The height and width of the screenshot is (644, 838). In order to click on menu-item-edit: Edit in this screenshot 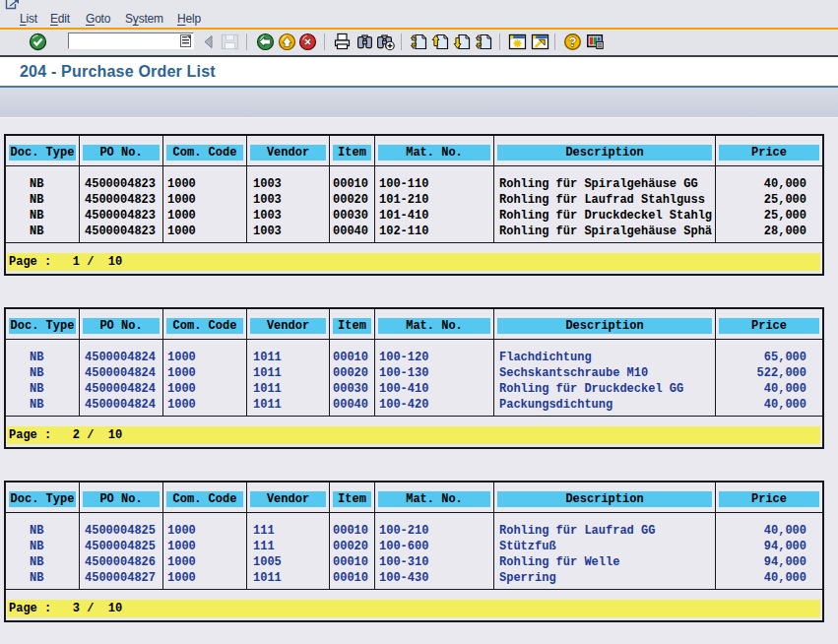, I will do `click(60, 19)`.